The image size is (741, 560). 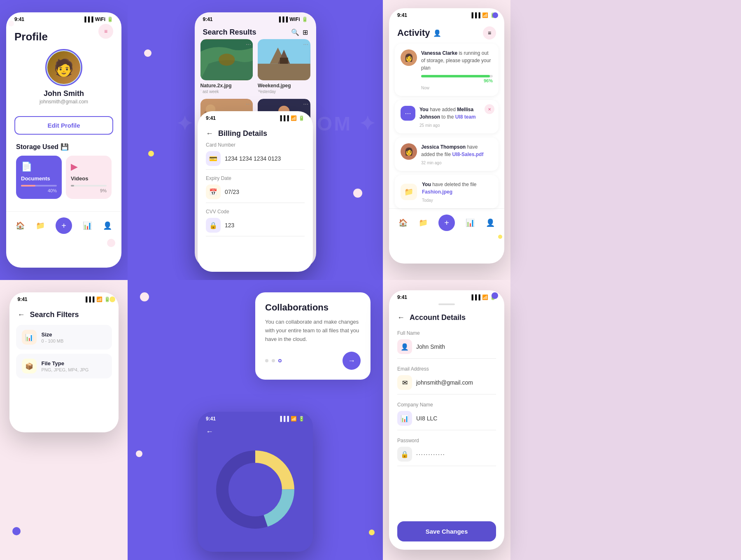 What do you see at coordinates (210, 432) in the screenshot?
I see `stats-back: ←` at bounding box center [210, 432].